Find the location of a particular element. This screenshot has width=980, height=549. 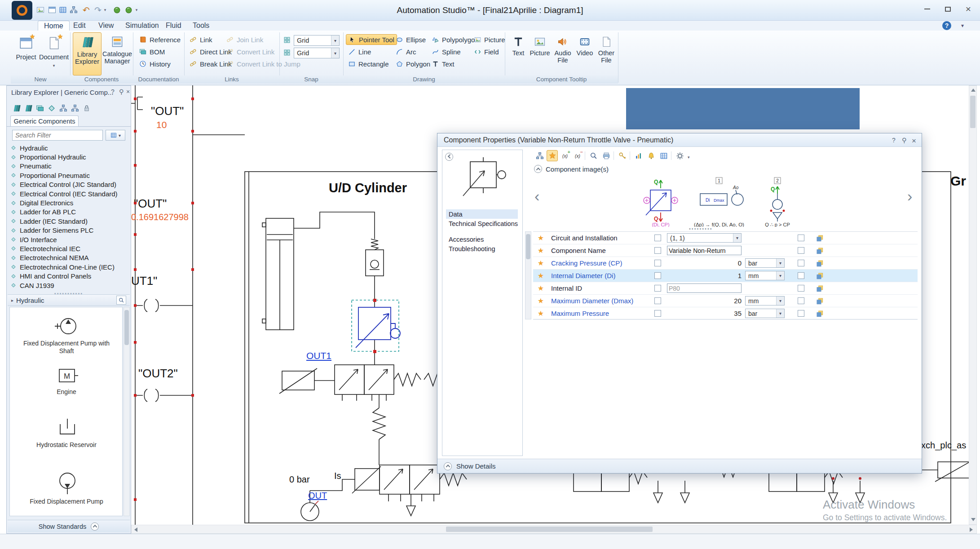

tree-item-digital-electronics: Digital Electronics is located at coordinates (68, 203).